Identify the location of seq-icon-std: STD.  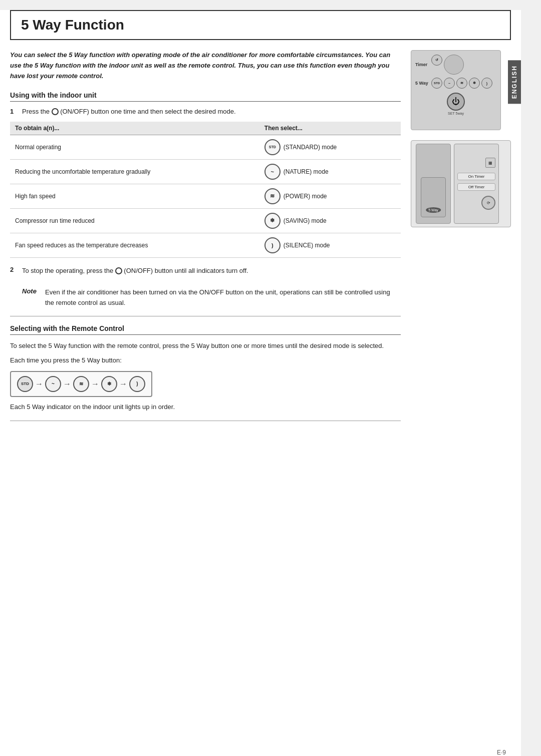
(25, 384).